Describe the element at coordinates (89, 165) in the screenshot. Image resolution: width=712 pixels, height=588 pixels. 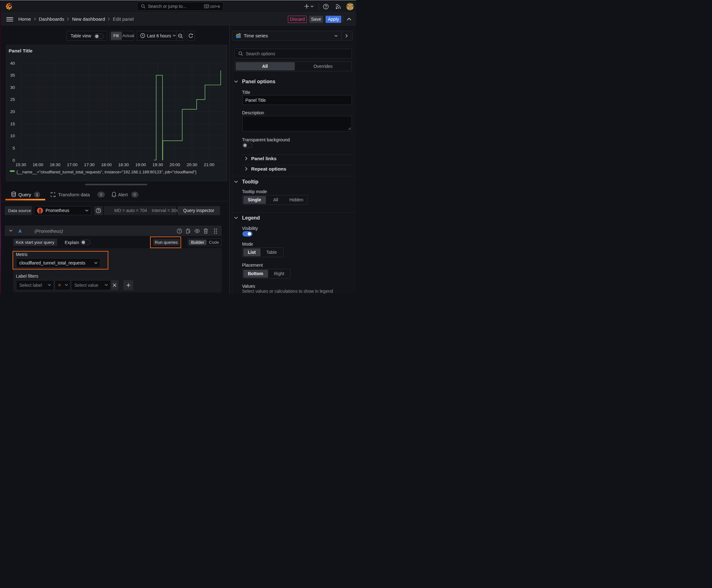
I see `svg-text: 17:30` at that location.